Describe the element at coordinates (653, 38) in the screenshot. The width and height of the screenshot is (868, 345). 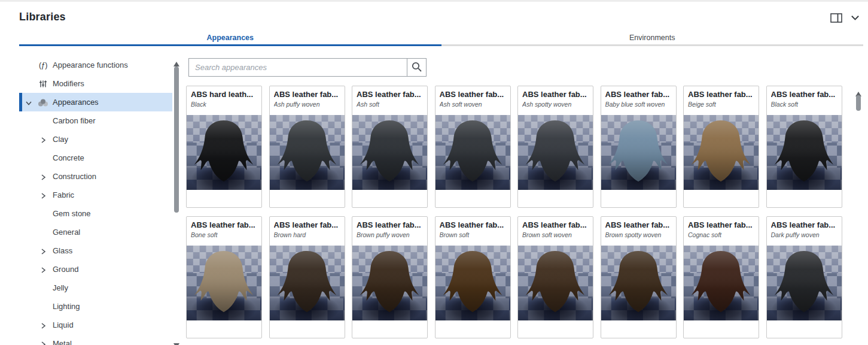
I see `tab-environments: Environments` at that location.